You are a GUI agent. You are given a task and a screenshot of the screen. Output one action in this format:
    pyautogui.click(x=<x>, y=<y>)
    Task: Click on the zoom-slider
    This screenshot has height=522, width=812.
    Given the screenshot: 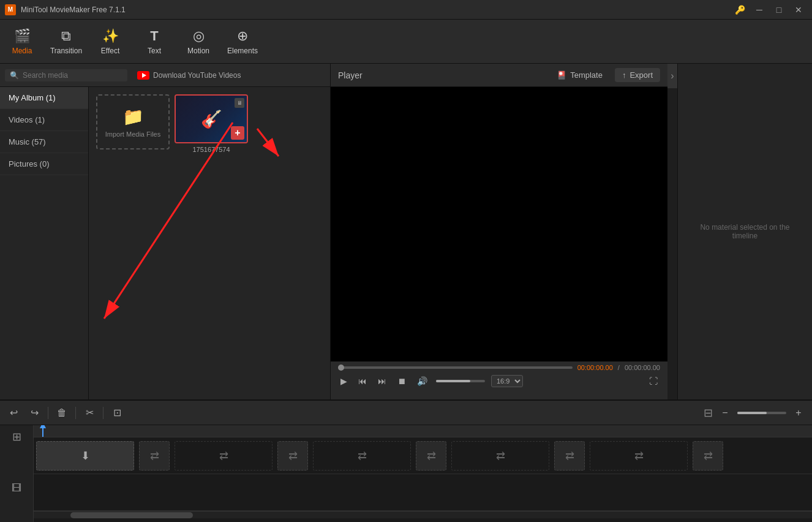 What is the action you would take?
    pyautogui.click(x=762, y=413)
    